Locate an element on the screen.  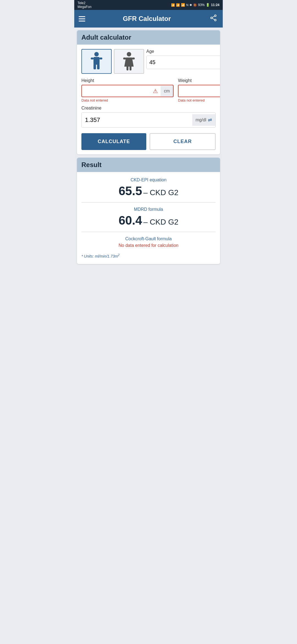
male-figure is located at coordinates (97, 61).